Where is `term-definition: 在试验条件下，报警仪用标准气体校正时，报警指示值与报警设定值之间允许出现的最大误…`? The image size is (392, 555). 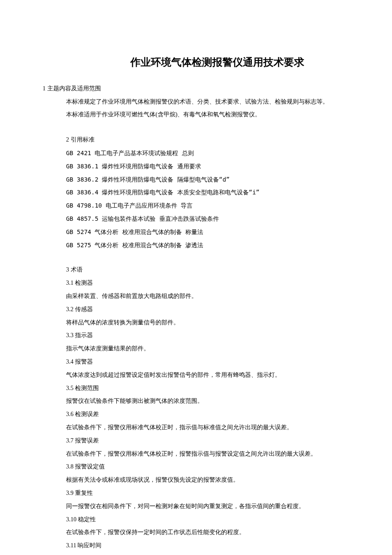 term-definition: 在试验条件下，报警仪用标准气体校正时，报警指示值与报警设定值之间允许出现的最大误… is located at coordinates (208, 454).